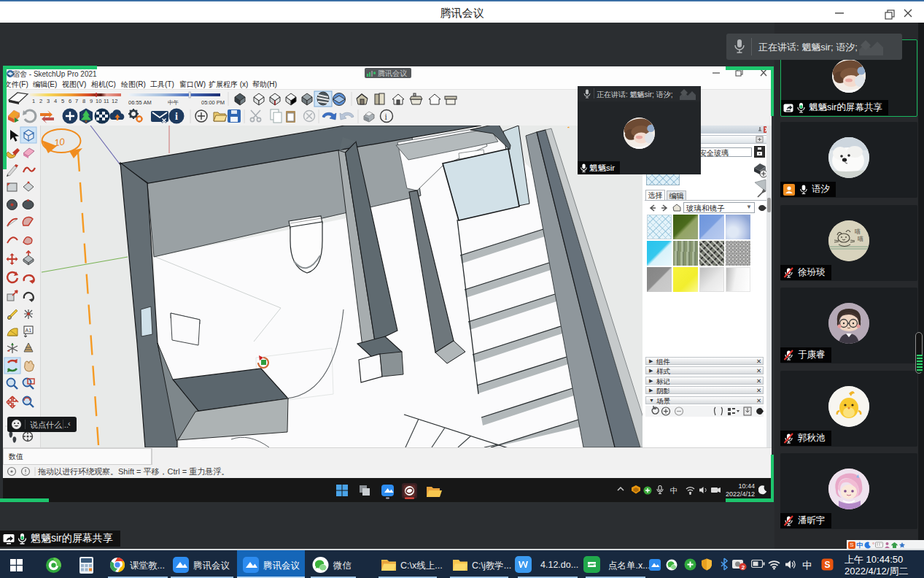  I want to click on svg-text: 9, so click(91, 101).